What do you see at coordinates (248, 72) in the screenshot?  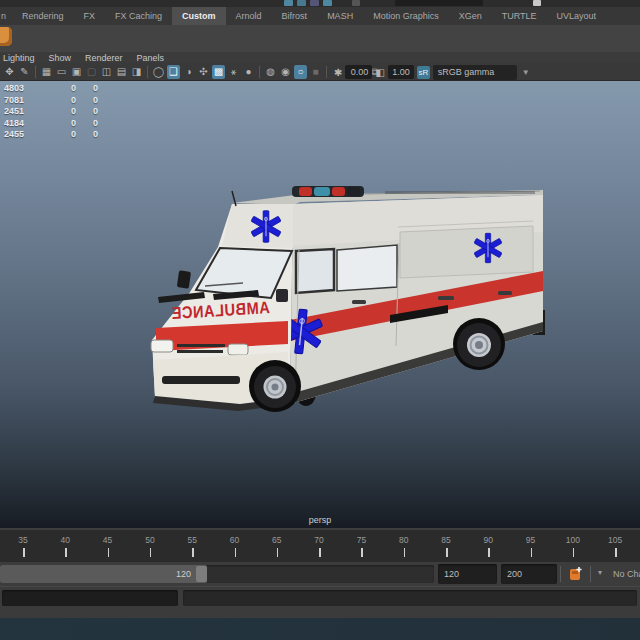 I see `material-ball-icon: ●` at bounding box center [248, 72].